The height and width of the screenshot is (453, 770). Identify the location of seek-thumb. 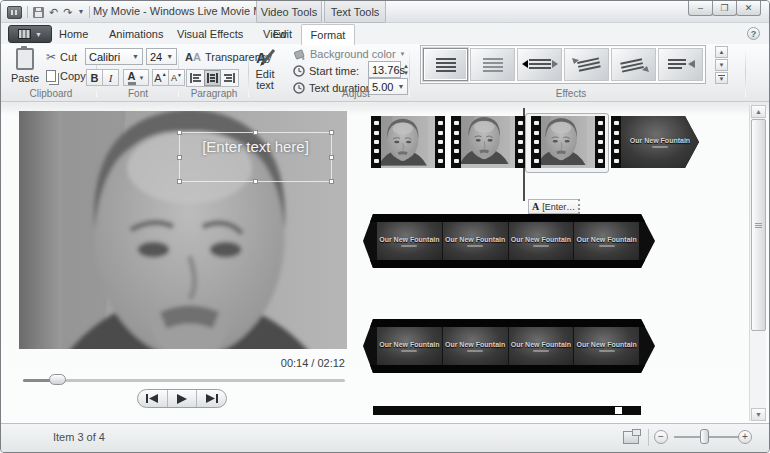
(58, 380).